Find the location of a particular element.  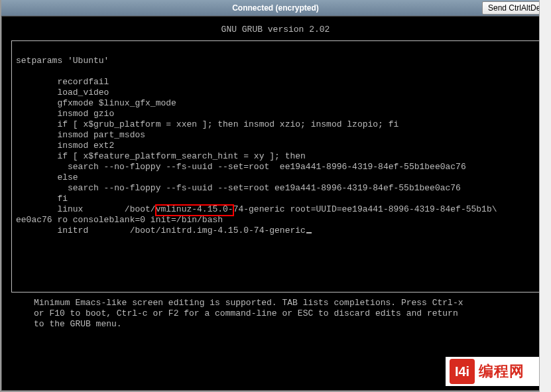

send-ctrl-alt-del-label: Send CtrlAltDel is located at coordinates (515, 8).